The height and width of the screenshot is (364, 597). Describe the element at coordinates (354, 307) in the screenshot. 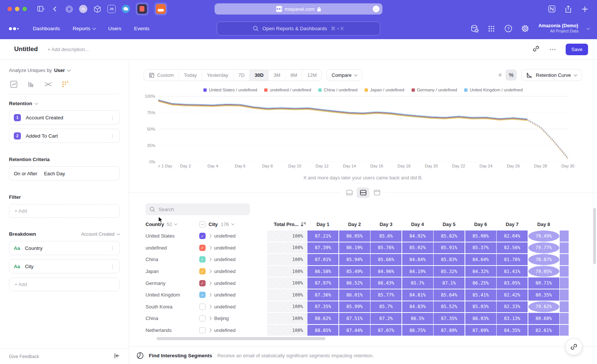

I see `retention-cell: 85.99%` at that location.